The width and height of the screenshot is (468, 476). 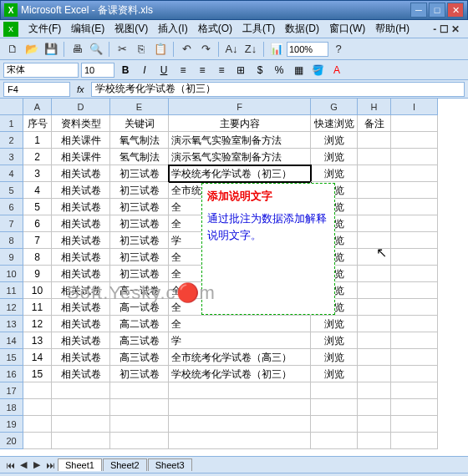 I want to click on col-header-H: H, so click(x=374, y=107).